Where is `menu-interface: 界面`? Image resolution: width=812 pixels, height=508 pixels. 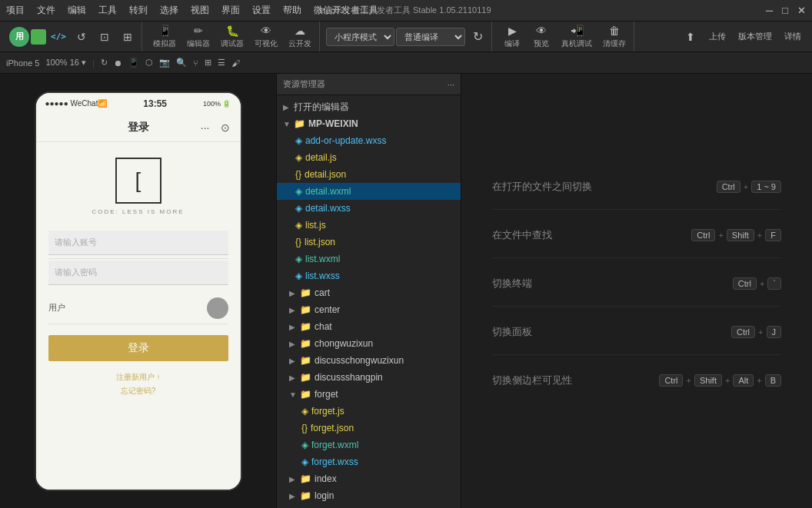 menu-interface: 界面 is located at coordinates (231, 11).